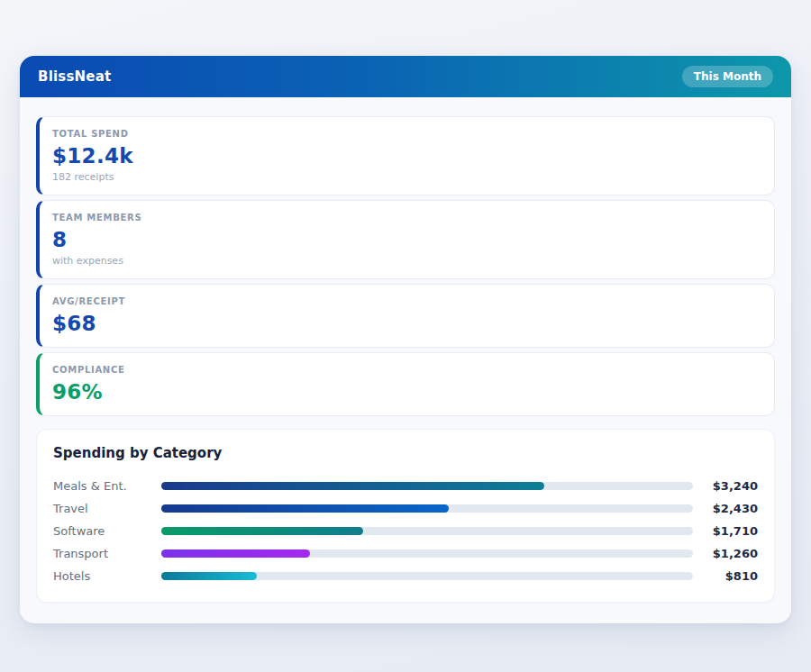 This screenshot has width=811, height=672. What do you see at coordinates (406, 240) in the screenshot?
I see `stat-value: 8` at bounding box center [406, 240].